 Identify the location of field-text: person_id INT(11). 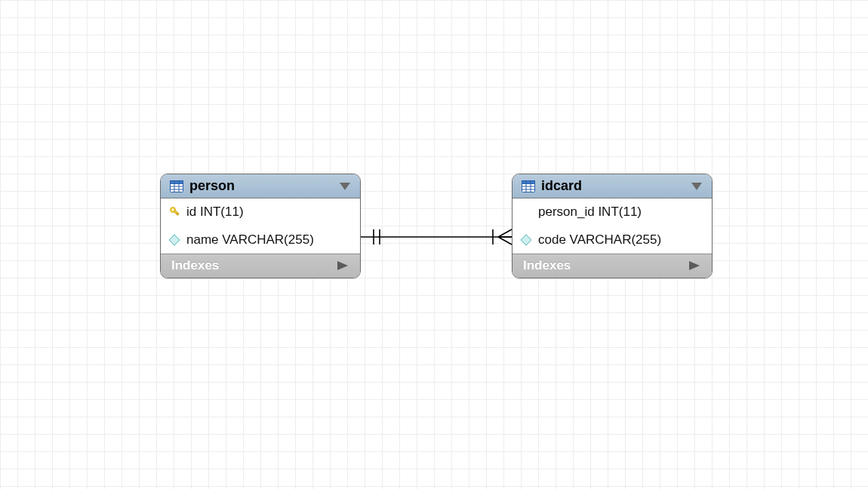
(590, 212).